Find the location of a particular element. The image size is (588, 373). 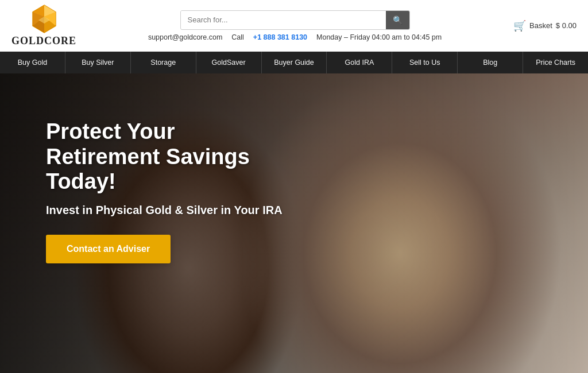

nav-item-price-charts: Price Charts is located at coordinates (556, 63).